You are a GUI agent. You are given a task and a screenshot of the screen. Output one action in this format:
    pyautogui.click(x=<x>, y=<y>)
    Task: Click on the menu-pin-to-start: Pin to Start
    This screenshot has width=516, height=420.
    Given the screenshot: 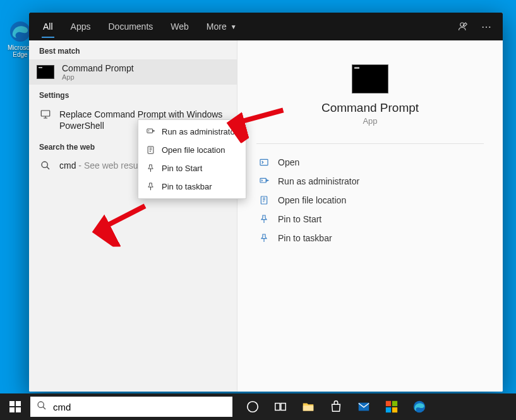 What is the action you would take?
    pyautogui.click(x=192, y=168)
    